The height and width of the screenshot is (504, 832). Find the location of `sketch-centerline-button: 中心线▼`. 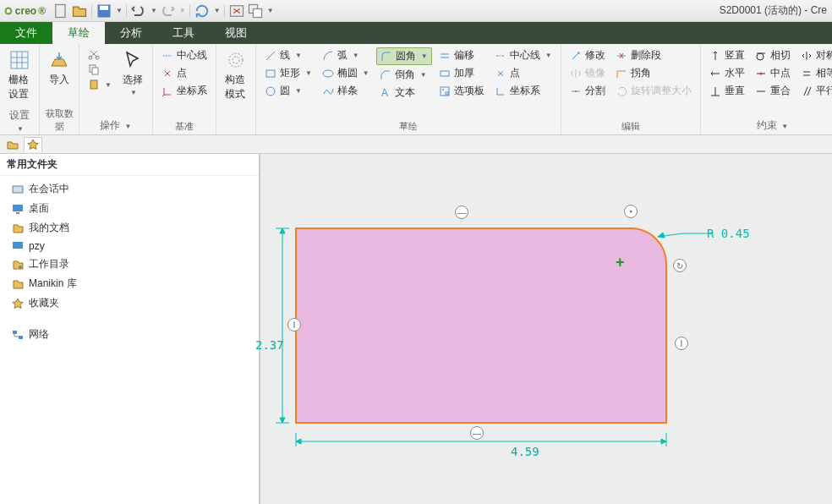

sketch-centerline-button: 中心线▼ is located at coordinates (523, 56).